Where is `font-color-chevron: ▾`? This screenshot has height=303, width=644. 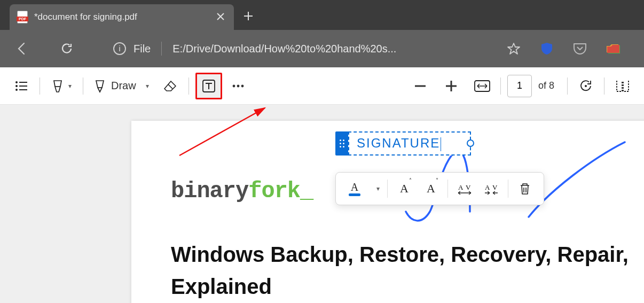
font-color-chevron: ▾ is located at coordinates (376, 189).